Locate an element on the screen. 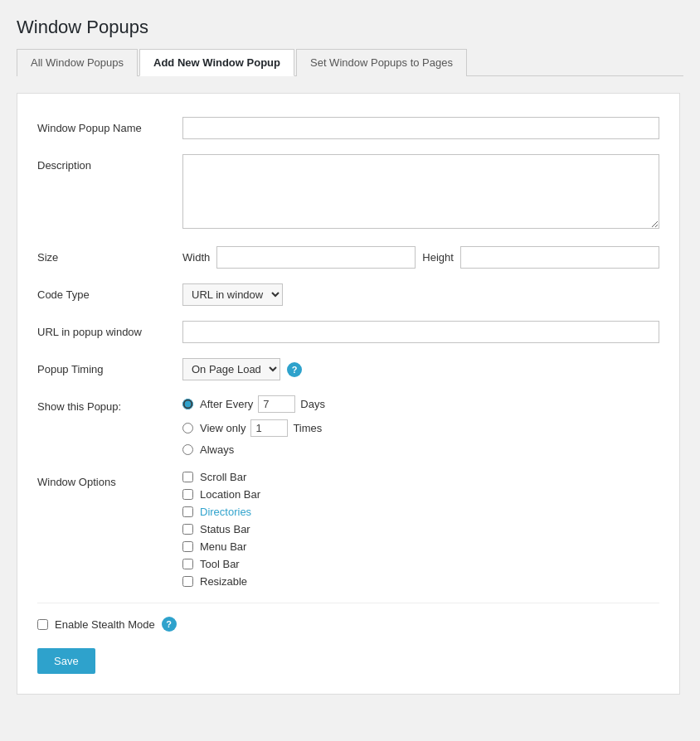 The height and width of the screenshot is (741, 700). checkbox-tool-bar is located at coordinates (187, 564).